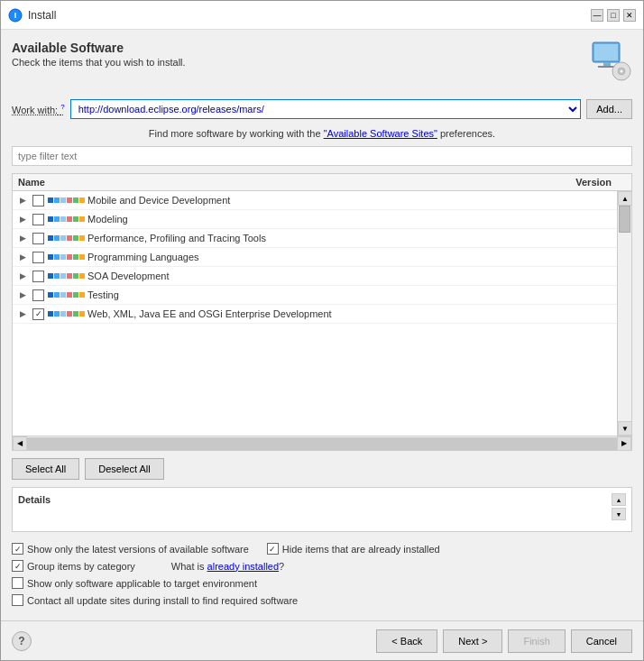 This screenshot has height=661, width=644. Describe the element at coordinates (34, 500) in the screenshot. I see `details-title: Details` at that location.